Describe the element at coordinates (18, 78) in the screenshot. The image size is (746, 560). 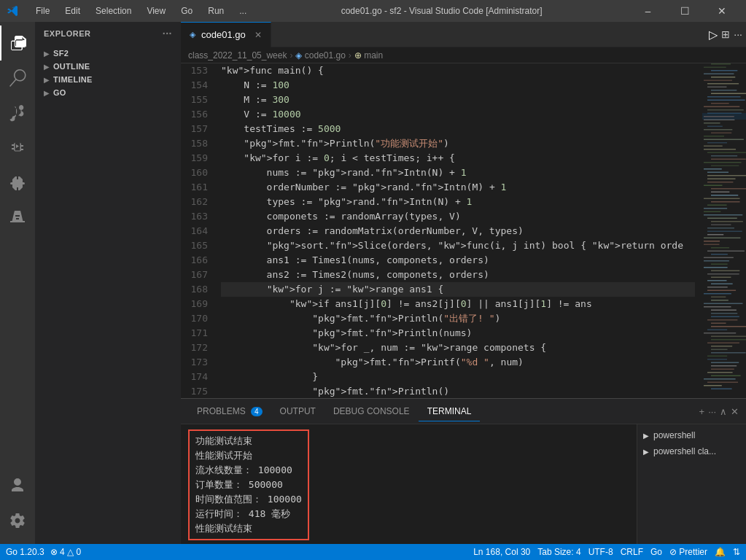
I see `activity-search` at that location.